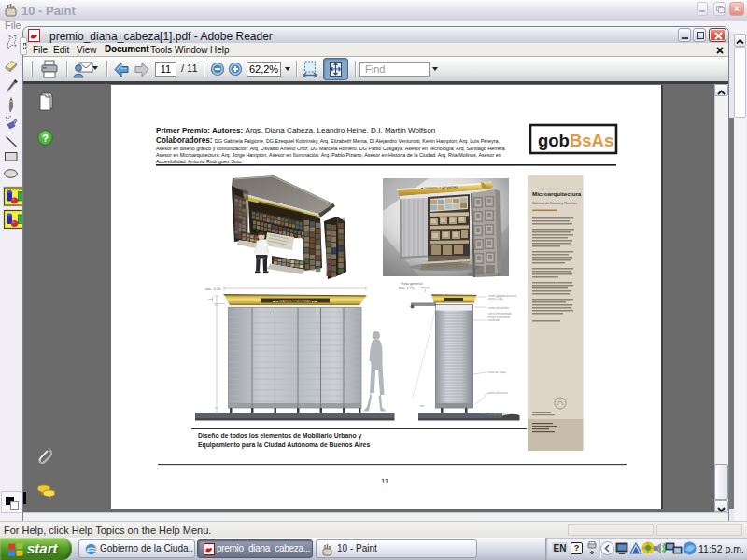  I want to click on svg-text: frente de chapa, so click(498, 372).